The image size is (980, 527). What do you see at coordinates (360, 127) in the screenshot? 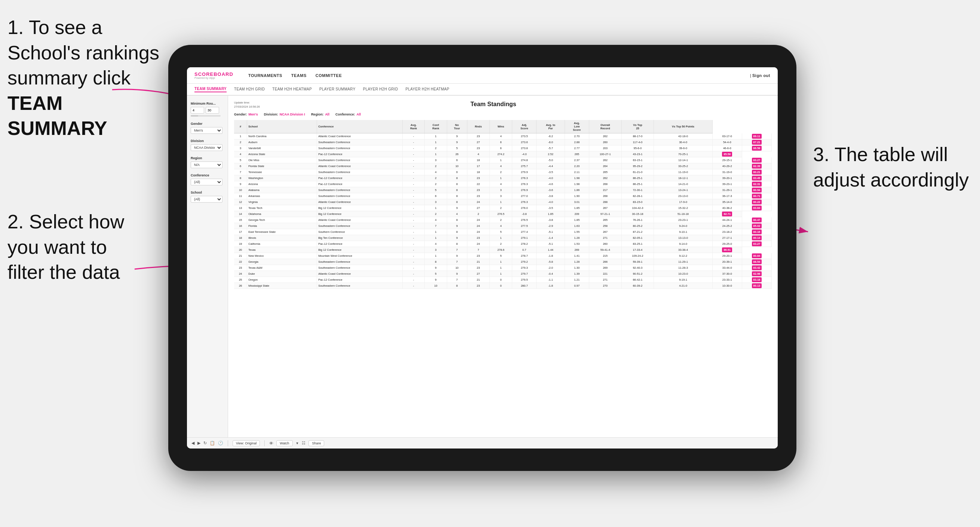
I see `col-conference: Conference` at bounding box center [360, 127].